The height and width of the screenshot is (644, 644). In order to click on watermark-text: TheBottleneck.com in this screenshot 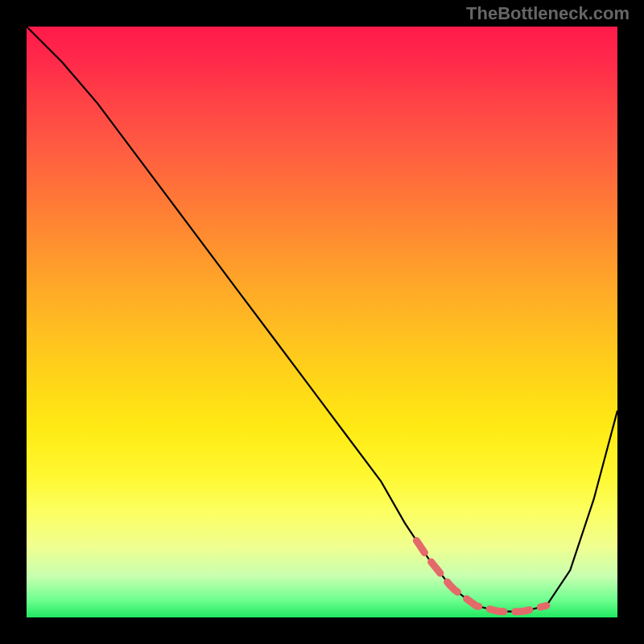, I will do `click(547, 14)`.